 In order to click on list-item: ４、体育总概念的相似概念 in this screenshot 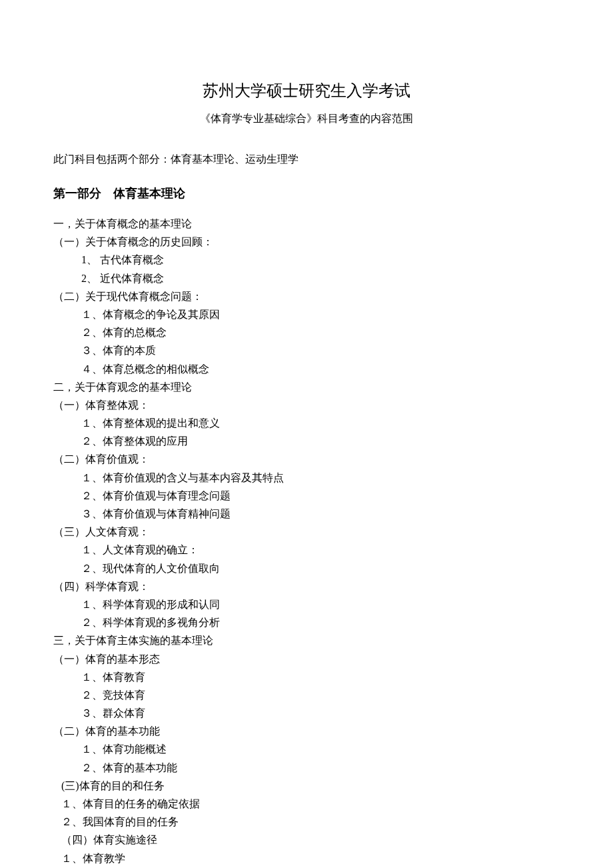, I will do `click(306, 369)`.